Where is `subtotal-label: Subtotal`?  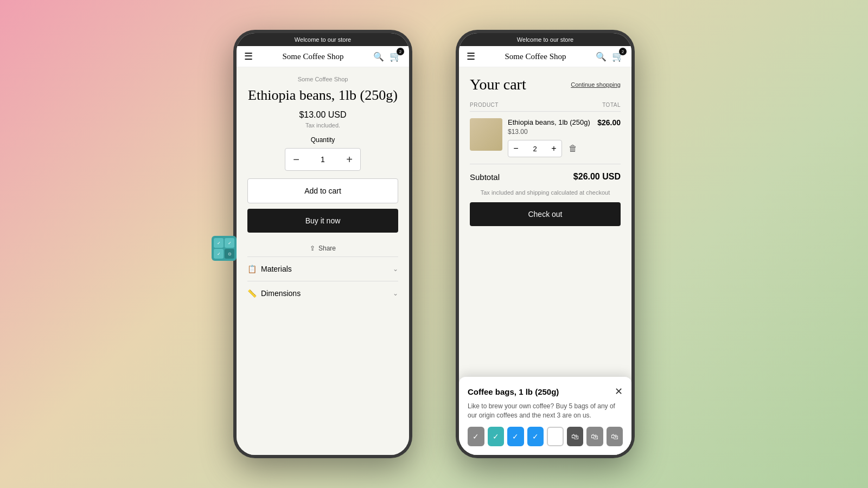
subtotal-label: Subtotal is located at coordinates (485, 177).